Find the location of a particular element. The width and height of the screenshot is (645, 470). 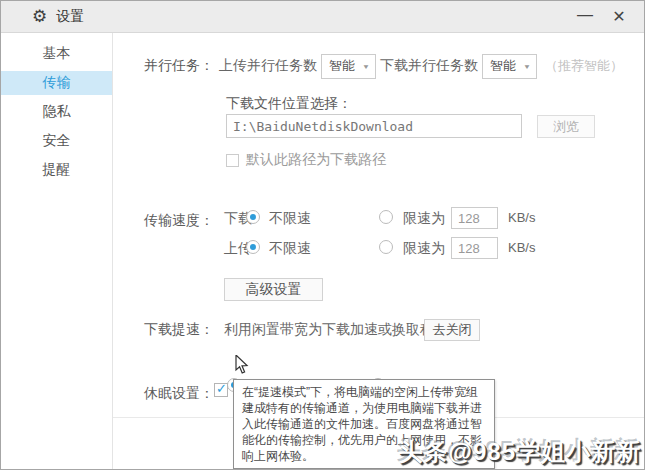

upload-limited-radio is located at coordinates (386, 247).